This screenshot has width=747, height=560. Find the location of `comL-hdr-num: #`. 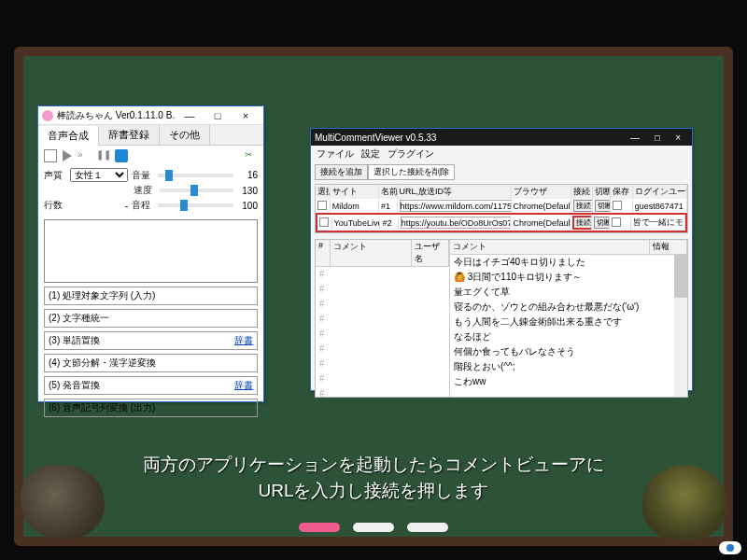

comL-hdr-num: # is located at coordinates (323, 253).